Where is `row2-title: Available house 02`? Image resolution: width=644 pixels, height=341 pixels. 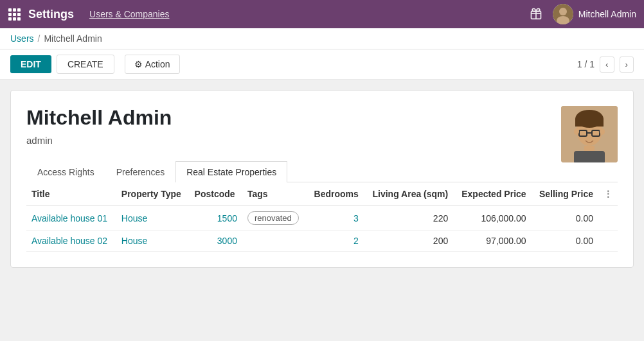
row2-title: Available house 02 is located at coordinates (71, 241).